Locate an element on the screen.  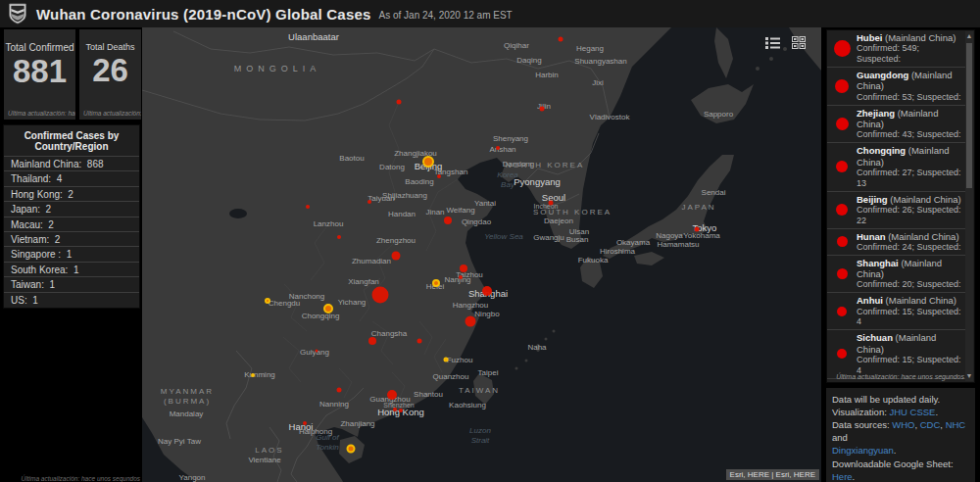
country-row: Mainland China: 868 is located at coordinates (72, 165).